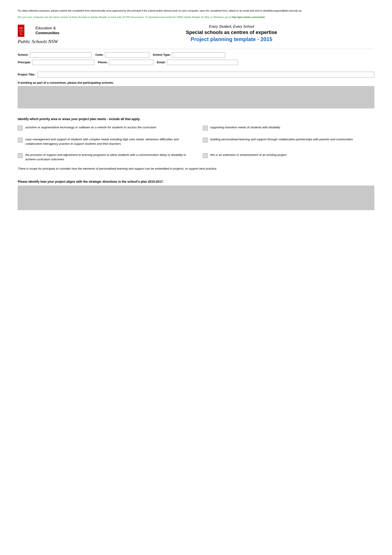  Describe the element at coordinates (206, 75) in the screenshot. I see `project-title-input` at that location.